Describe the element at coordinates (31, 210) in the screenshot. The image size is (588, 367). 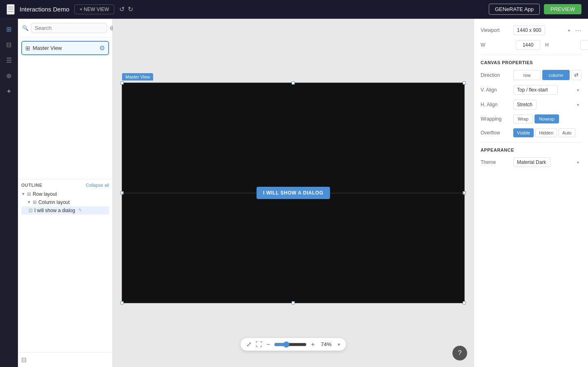
I see `dialog-item-icon: ⊡` at that location.